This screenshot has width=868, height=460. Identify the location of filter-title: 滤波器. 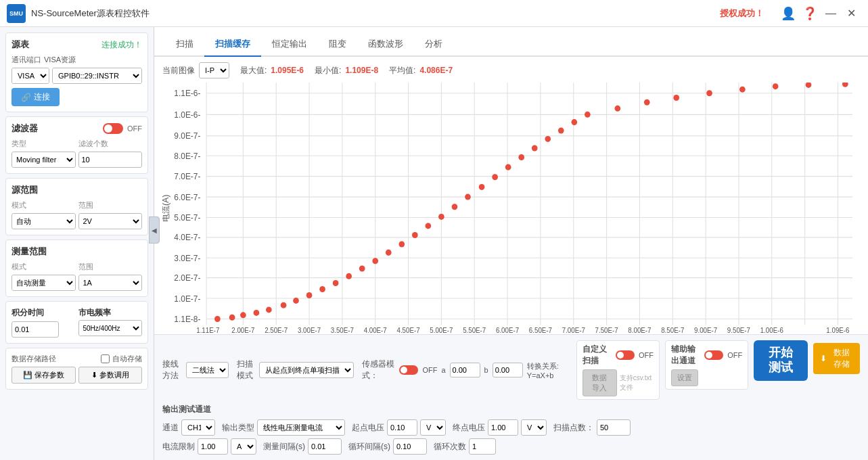
(24, 129).